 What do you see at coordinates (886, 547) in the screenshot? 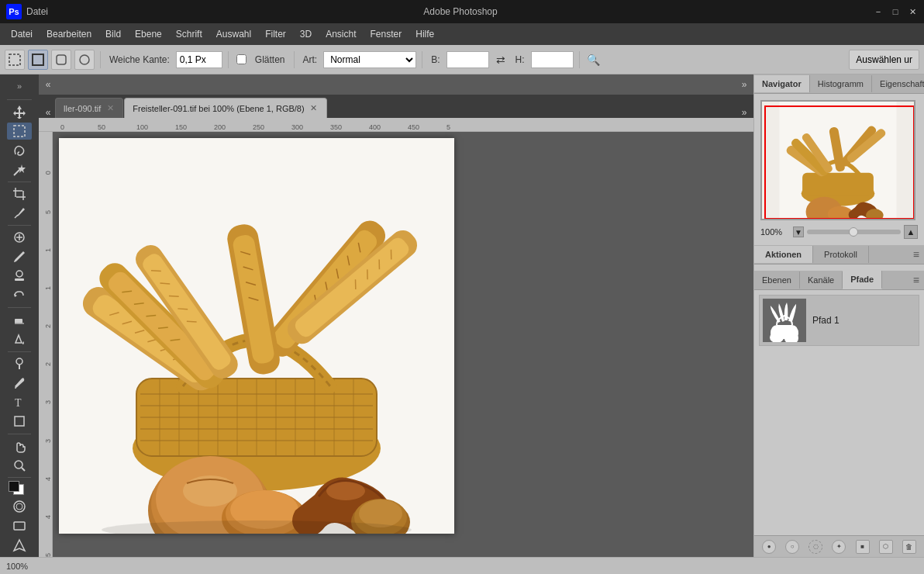
I see `panel-btn-duplicate: ⬡` at bounding box center [886, 547].